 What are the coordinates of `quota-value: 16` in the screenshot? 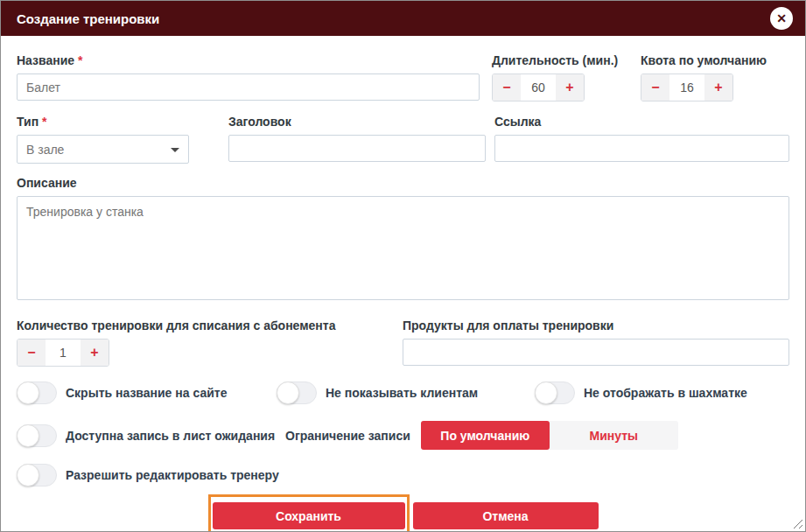 It's located at (687, 88).